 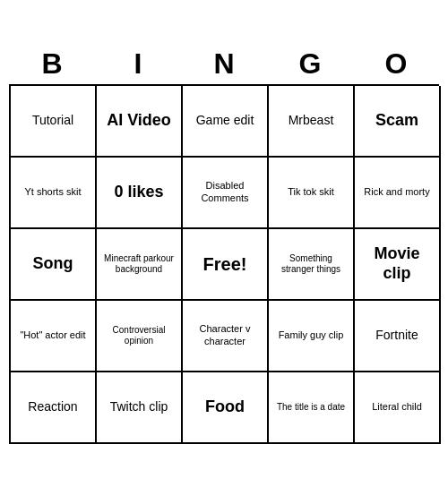 What do you see at coordinates (54, 193) in the screenshot?
I see `bingo-cell-r1-c0: Yt shorts skit` at bounding box center [54, 193].